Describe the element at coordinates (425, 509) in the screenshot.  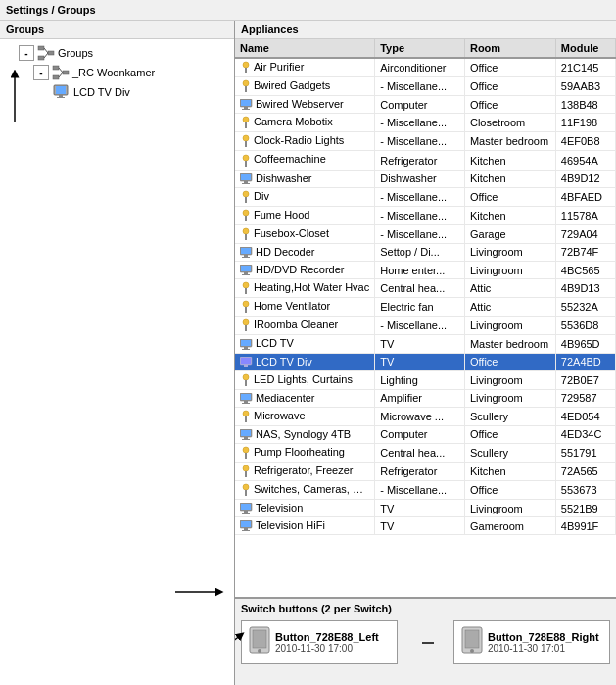
I see `table-row: TelevisionTVLivingroom5521B9` at that location.